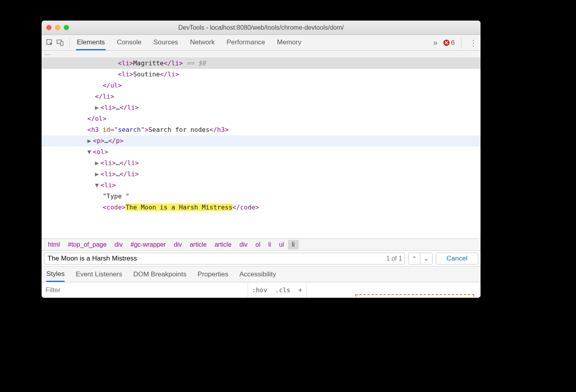  What do you see at coordinates (261, 43) in the screenshot?
I see `main-toolbar: ElementsConsoleSourcesNetworkPerformance…` at bounding box center [261, 43].